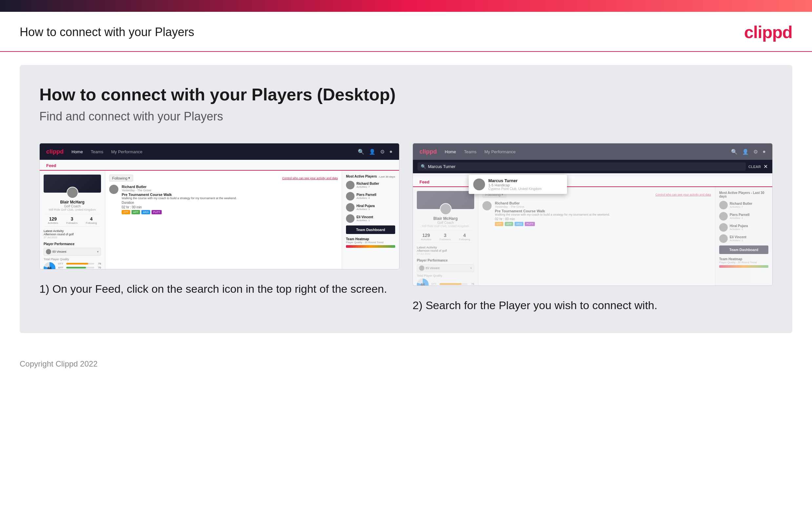 Image resolution: width=812 pixels, height=508 pixels. Describe the element at coordinates (220, 228) in the screenshot. I see `screenshot-1-wrapper: clippd Home Teams My Performance 🔍 👤 ⚙ ●…` at that location.